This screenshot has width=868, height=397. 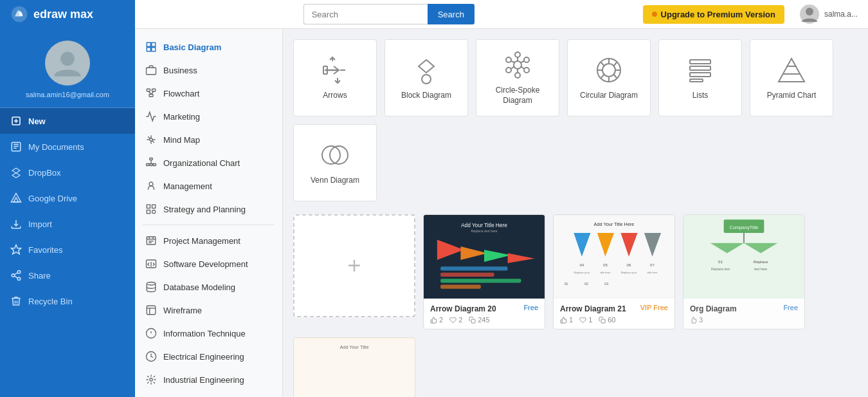 I want to click on upgrade-button: Upgrade to Premium Version, so click(x=714, y=14).